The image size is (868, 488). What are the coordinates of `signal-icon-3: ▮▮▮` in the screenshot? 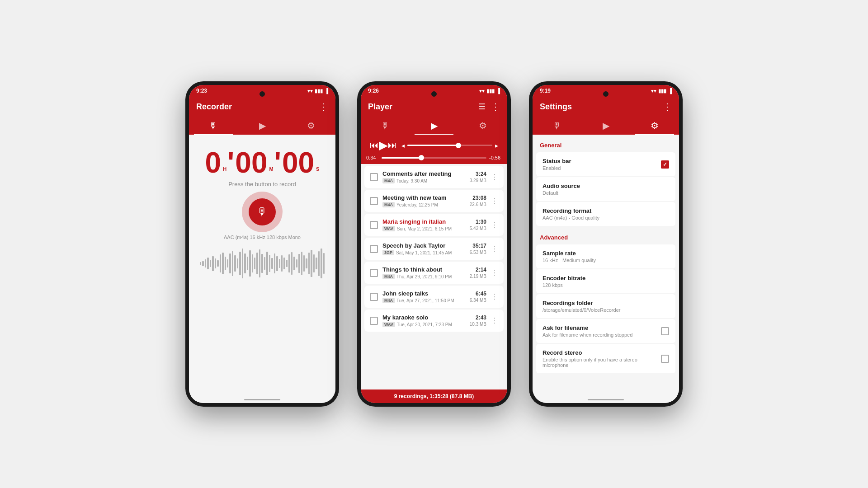 It's located at (662, 91).